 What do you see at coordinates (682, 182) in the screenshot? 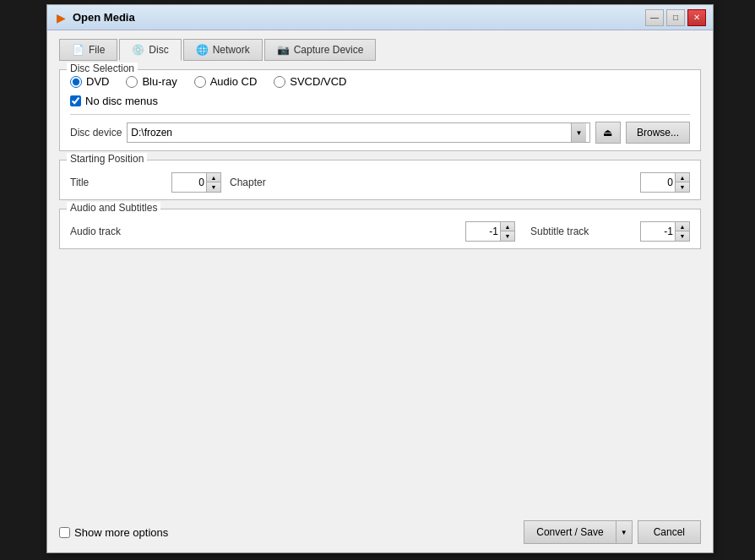
I see `chapter-spinbox-buttons: ▲ ▼` at bounding box center [682, 182].